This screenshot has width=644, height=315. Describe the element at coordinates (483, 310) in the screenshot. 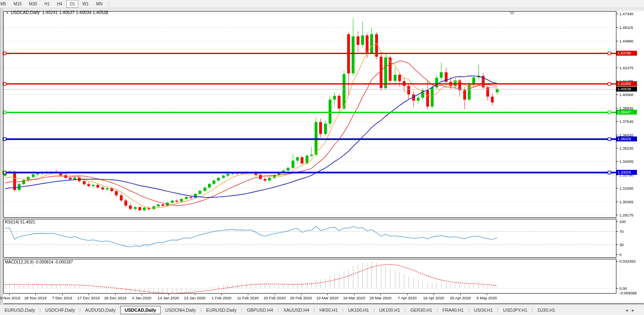

I see `tab-usoil-h1: USOil,H1` at that location.